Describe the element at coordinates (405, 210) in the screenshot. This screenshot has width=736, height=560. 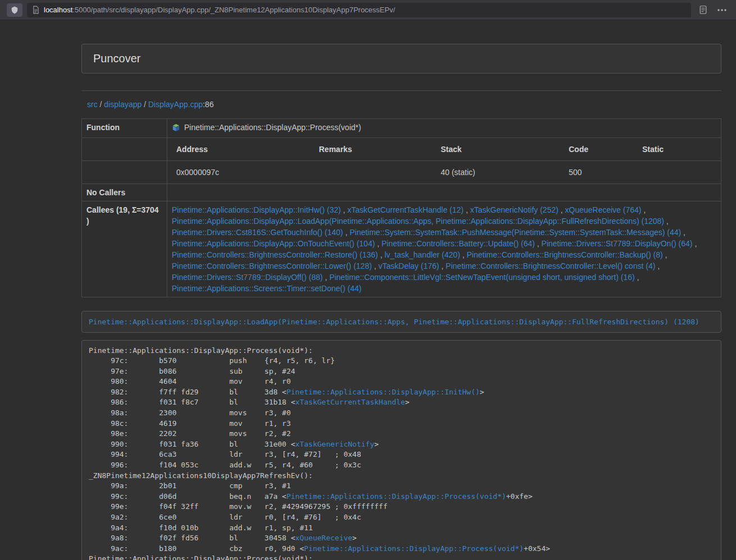
I see `callee-link: xTaskGetCurrentTaskHandle (12)` at that location.